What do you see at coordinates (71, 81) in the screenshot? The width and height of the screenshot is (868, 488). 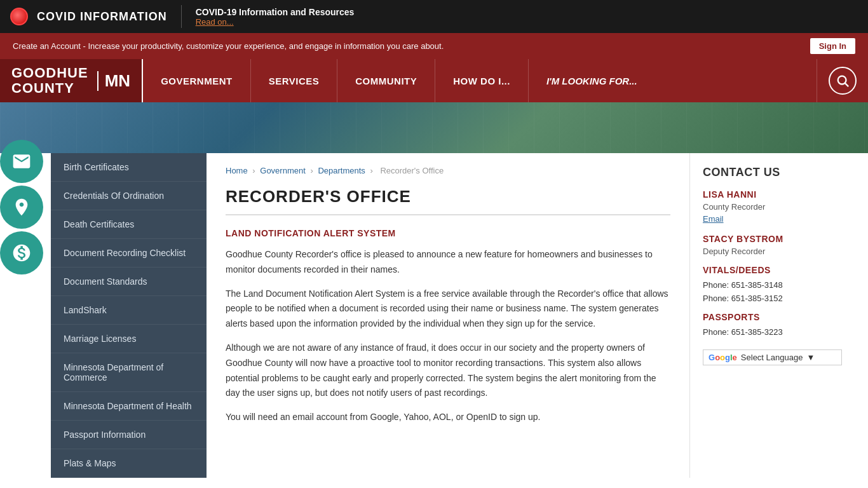 I see `logo-area: GOODHUE COUNTY MN` at bounding box center [71, 81].